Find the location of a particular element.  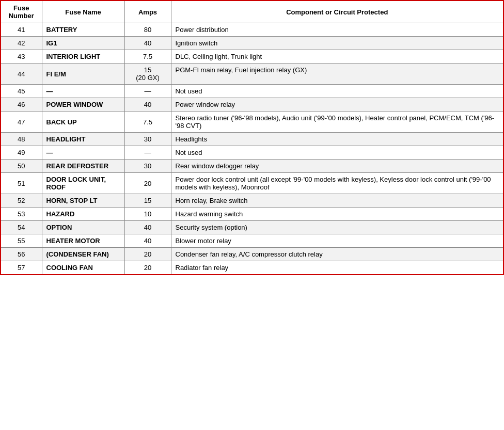

table-row: 45——Not used is located at coordinates (252, 91).